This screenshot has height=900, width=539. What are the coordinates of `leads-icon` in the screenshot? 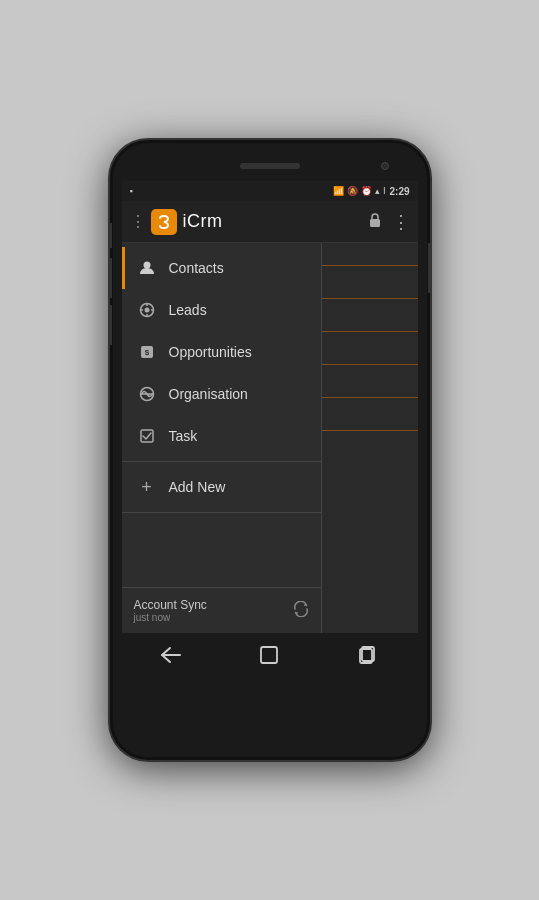 It's located at (147, 310).